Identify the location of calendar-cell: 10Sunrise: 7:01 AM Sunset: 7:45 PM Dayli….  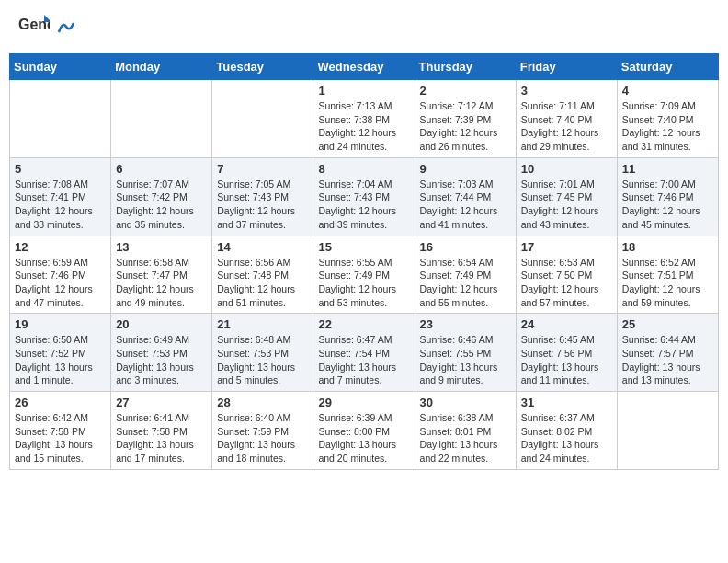
(566, 197).